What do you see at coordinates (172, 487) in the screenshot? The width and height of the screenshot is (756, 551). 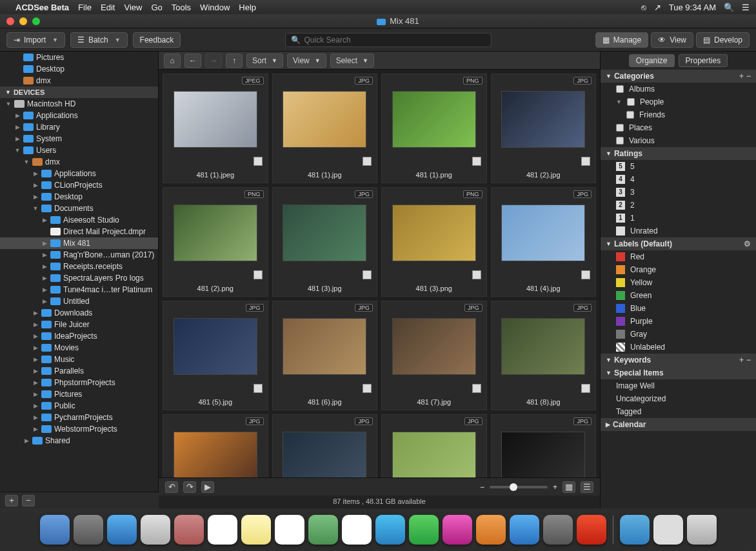 I see `rotate-left-button: ↶` at bounding box center [172, 487].